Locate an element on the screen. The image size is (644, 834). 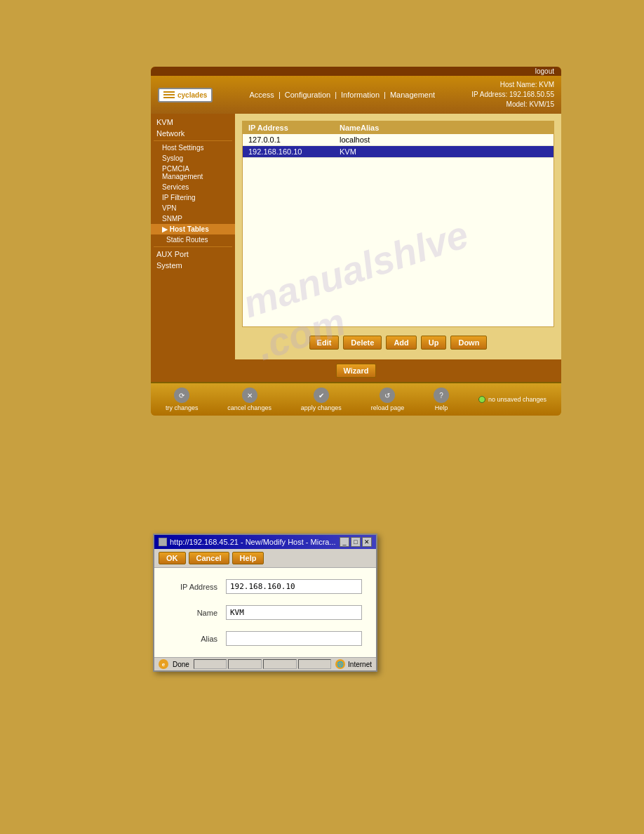
sidebar-system: System is located at coordinates (193, 265).